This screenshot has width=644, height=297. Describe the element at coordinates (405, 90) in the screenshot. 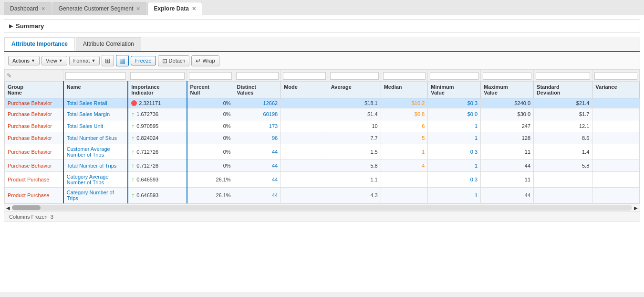

I see `col-header-median: Median` at that location.